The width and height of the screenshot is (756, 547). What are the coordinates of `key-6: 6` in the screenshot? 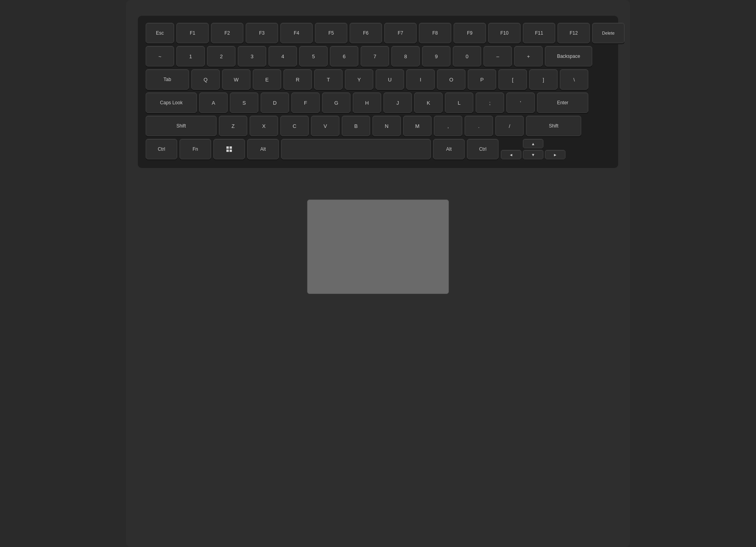 It's located at (344, 56).